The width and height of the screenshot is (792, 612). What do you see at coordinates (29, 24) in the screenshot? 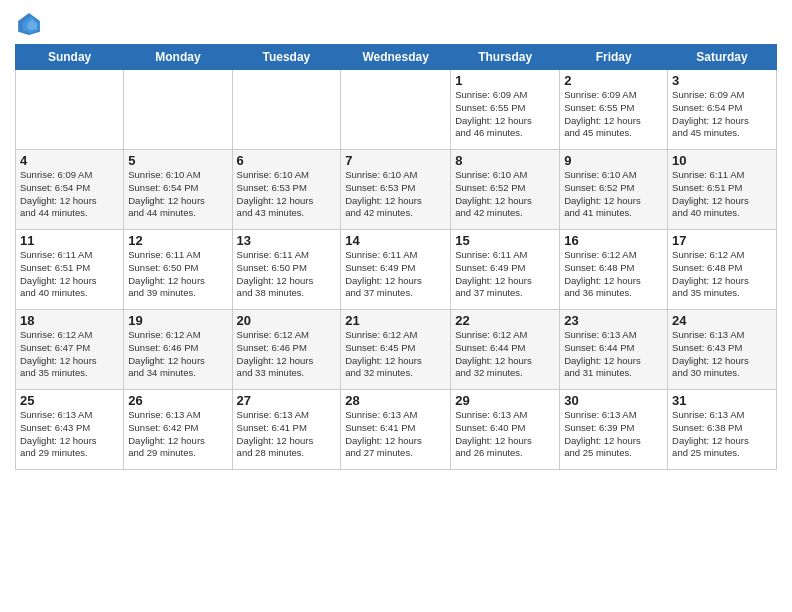
I see `logo-icon` at bounding box center [29, 24].